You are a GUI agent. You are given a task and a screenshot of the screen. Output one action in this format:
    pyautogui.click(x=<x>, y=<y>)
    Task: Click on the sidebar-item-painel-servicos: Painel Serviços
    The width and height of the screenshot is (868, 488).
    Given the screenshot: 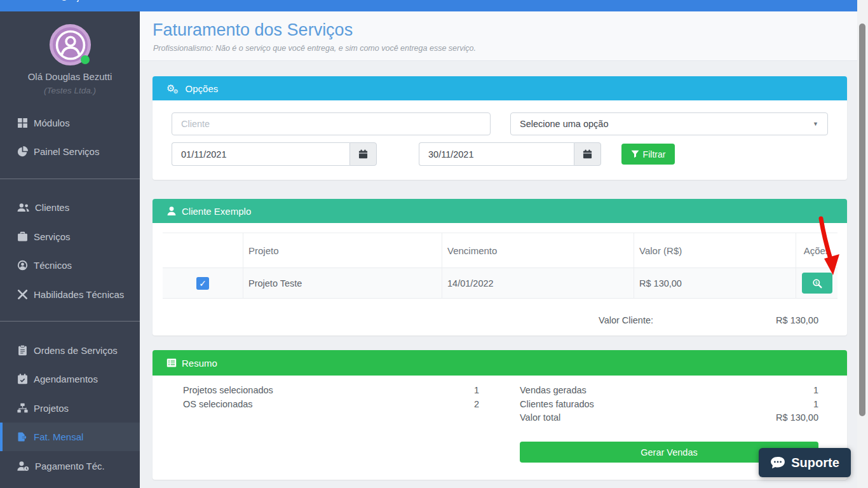 What is the action you would take?
    pyautogui.click(x=70, y=151)
    